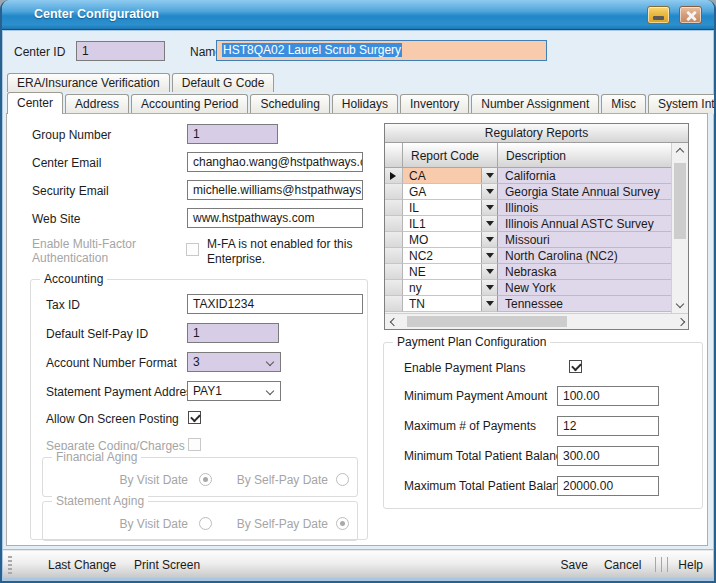 This screenshot has width=716, height=583. Describe the element at coordinates (234, 362) in the screenshot. I see `account-number-format-combobox: 3` at that location.